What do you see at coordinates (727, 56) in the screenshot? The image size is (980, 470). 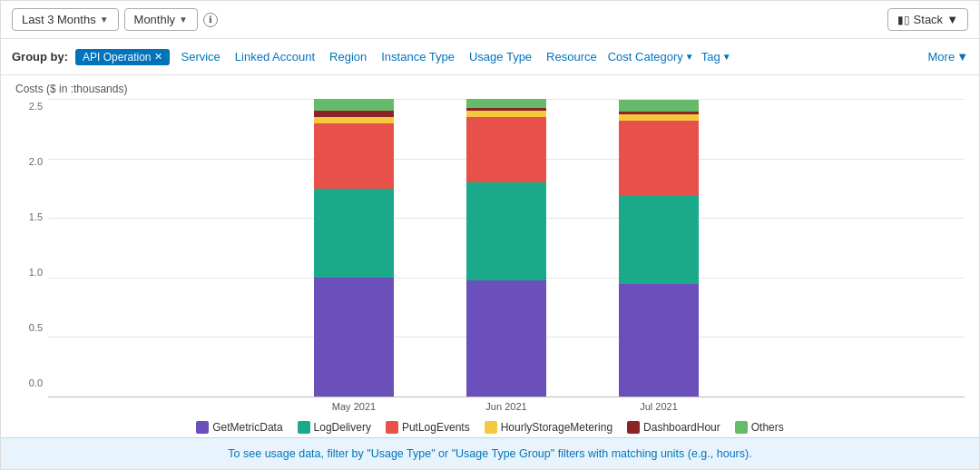 I see `tag-arrow-icon: ▼` at bounding box center [727, 56].